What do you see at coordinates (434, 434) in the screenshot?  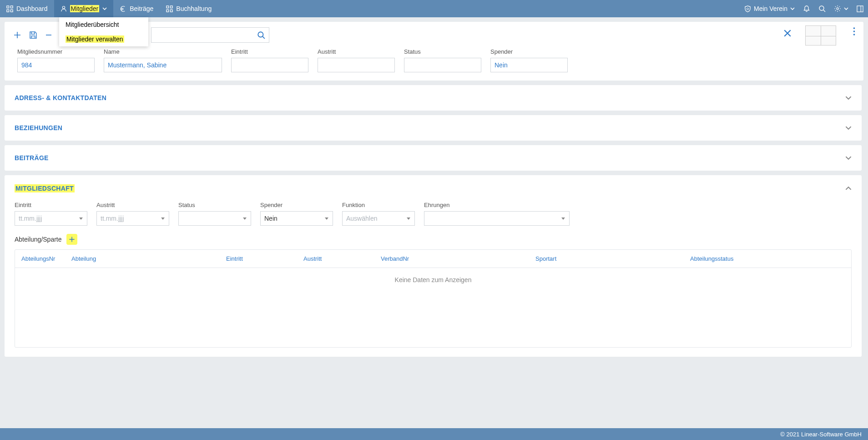 I see `footer: © 2021 Linear-Software GmbH` at bounding box center [434, 434].